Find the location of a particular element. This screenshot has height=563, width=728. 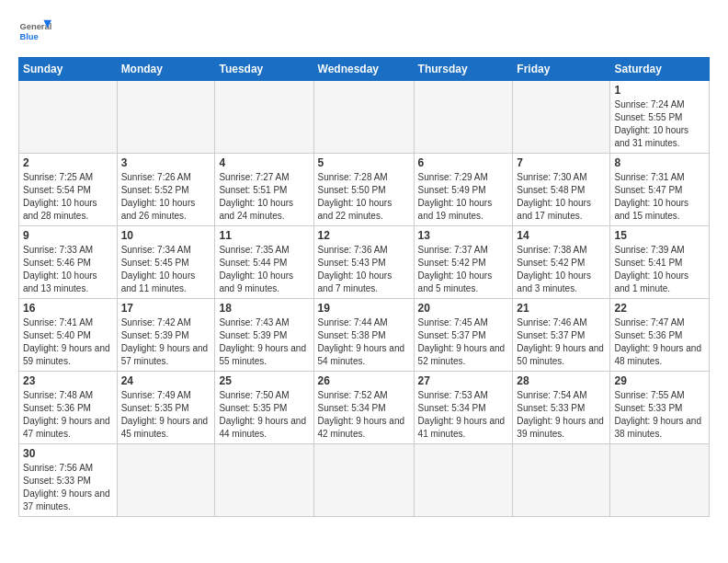

calendar-cell: 25Sunrise: 7:50 AM Sunset: 5:35 PM Dayli… is located at coordinates (265, 408).